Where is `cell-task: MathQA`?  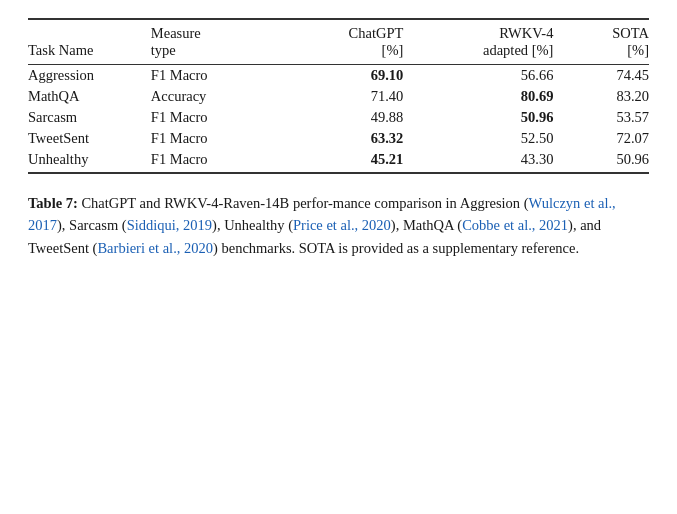
cell-task: MathQA is located at coordinates (90, 96).